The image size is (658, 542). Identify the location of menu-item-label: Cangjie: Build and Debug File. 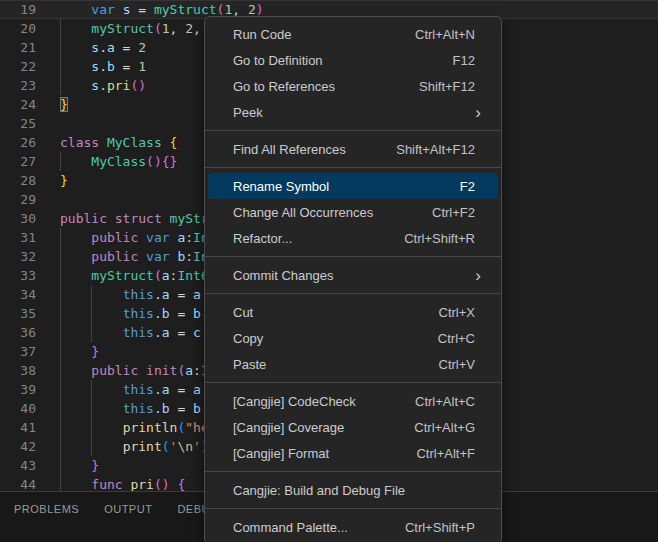
(354, 490).